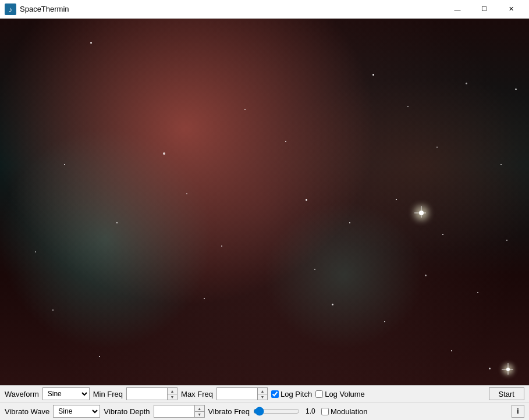  Describe the element at coordinates (264, 9) in the screenshot. I see `titlebar: ♪ SpaceThermin — ☐ ✕` at that location.